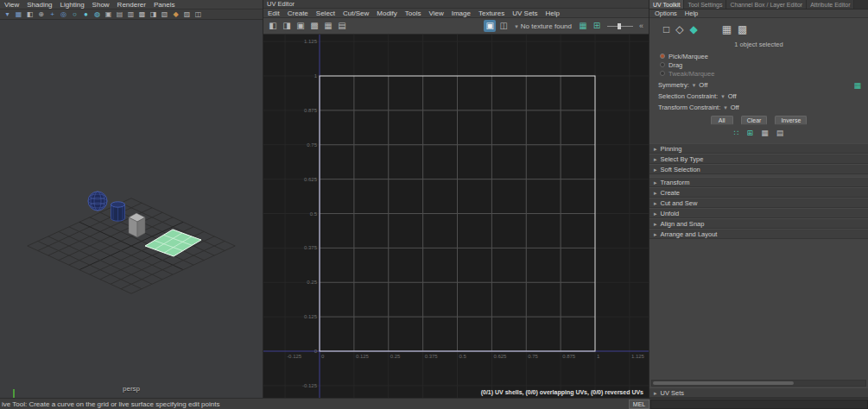 The width and height of the screenshot is (868, 409). I want to click on tab-attribute-editor: Attribute Editor, so click(831, 4).